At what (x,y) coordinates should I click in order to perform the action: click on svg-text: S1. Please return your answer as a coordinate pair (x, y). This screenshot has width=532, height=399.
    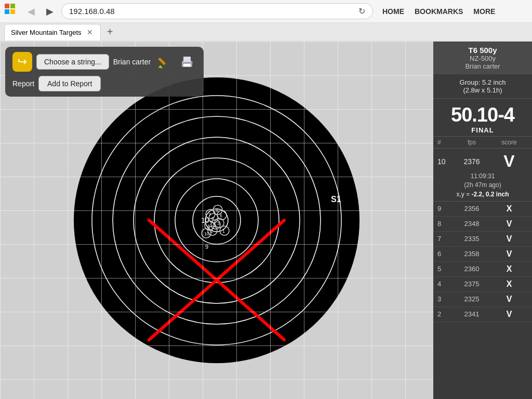
    Looking at the image, I should click on (336, 200).